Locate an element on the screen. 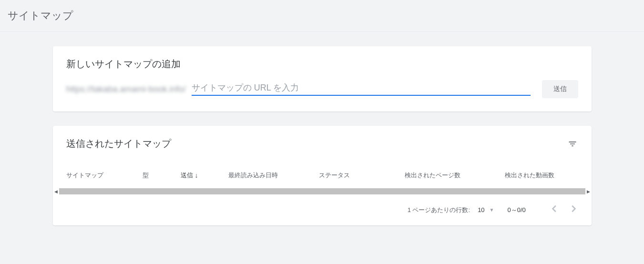 The image size is (644, 264). rows-per-page: 1 ページあたりの行数: 10 ▼ is located at coordinates (451, 210).